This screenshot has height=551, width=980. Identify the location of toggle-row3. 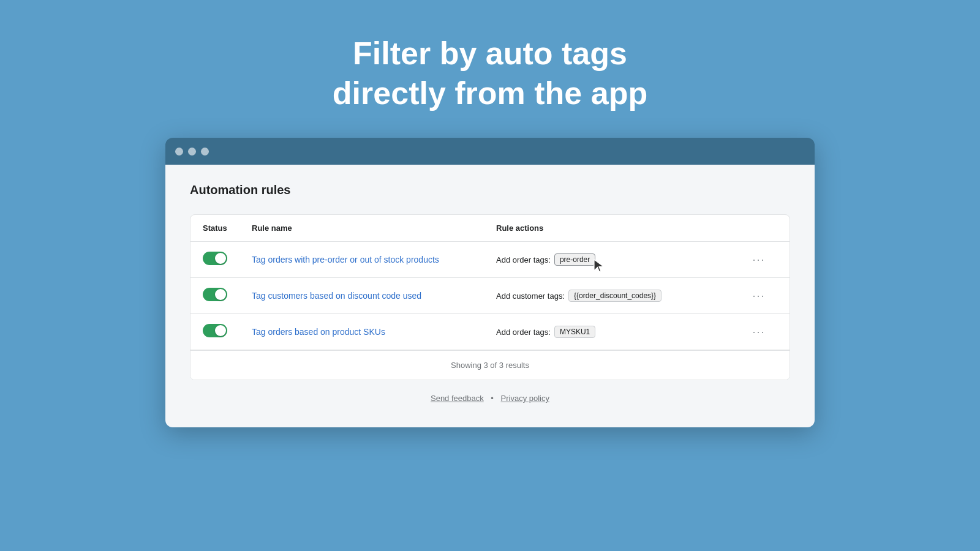
(227, 332).